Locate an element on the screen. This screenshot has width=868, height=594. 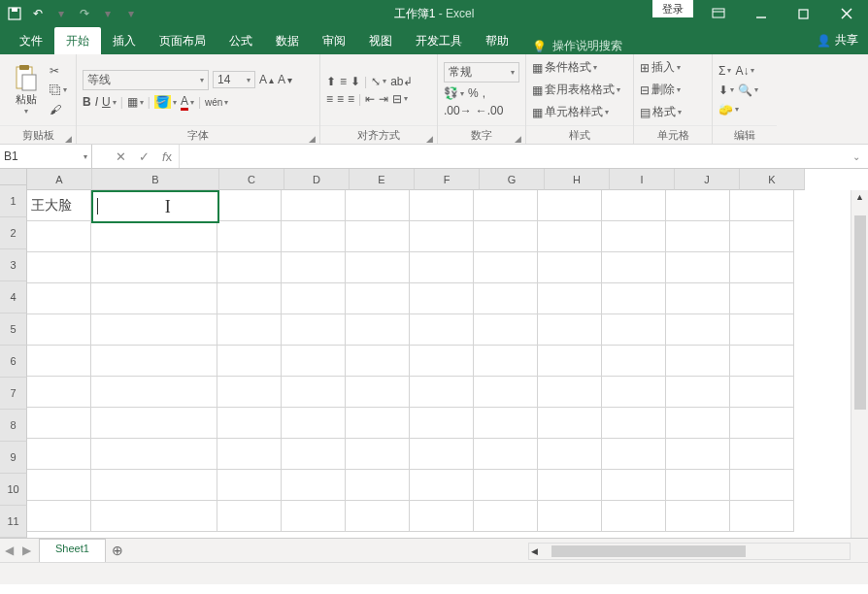
wrap-text-button: ab↲ is located at coordinates (402, 82).